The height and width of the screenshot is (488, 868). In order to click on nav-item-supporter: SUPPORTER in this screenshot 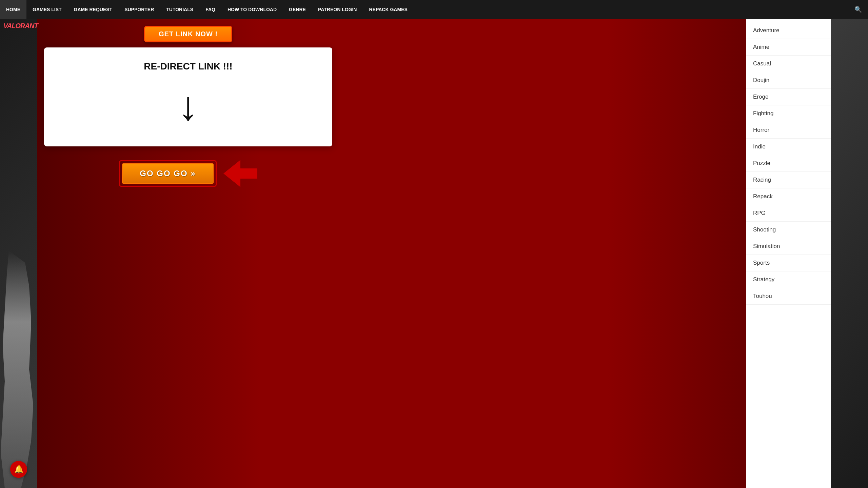, I will do `click(139, 9)`.